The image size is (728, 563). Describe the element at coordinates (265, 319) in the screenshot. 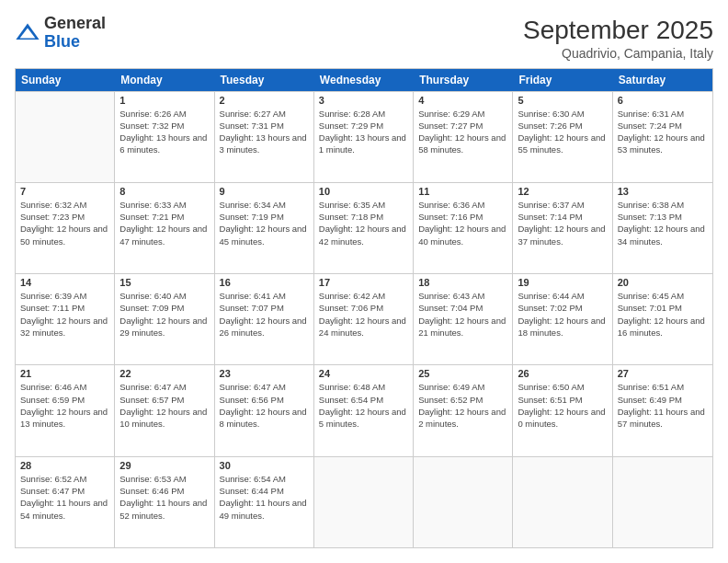

I see `cell-3-3: 16Sunrise: 6:41 AMSunset: 7:07 PMDayligh…` at that location.